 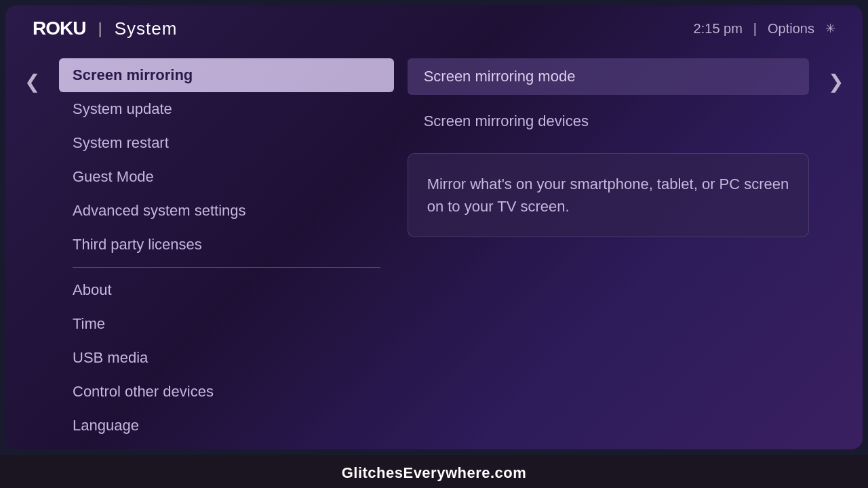 I want to click on menu-item-system-restart: System restart, so click(x=226, y=143).